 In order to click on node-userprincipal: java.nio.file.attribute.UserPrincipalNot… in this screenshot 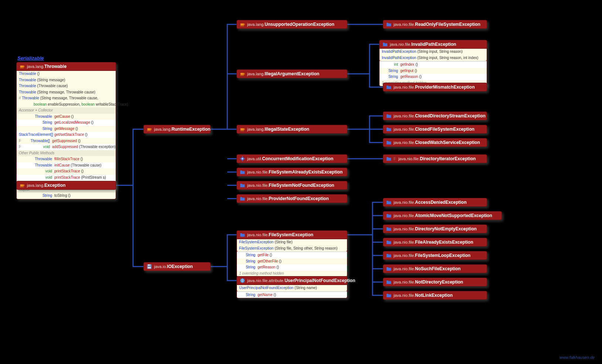, I will do `click(292, 287)`.